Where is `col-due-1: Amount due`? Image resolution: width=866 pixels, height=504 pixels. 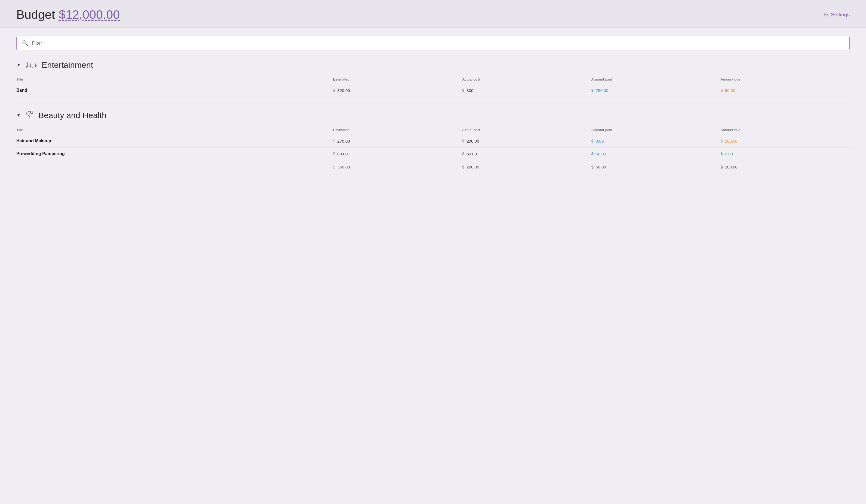
col-due-1: Amount due is located at coordinates (785, 130).